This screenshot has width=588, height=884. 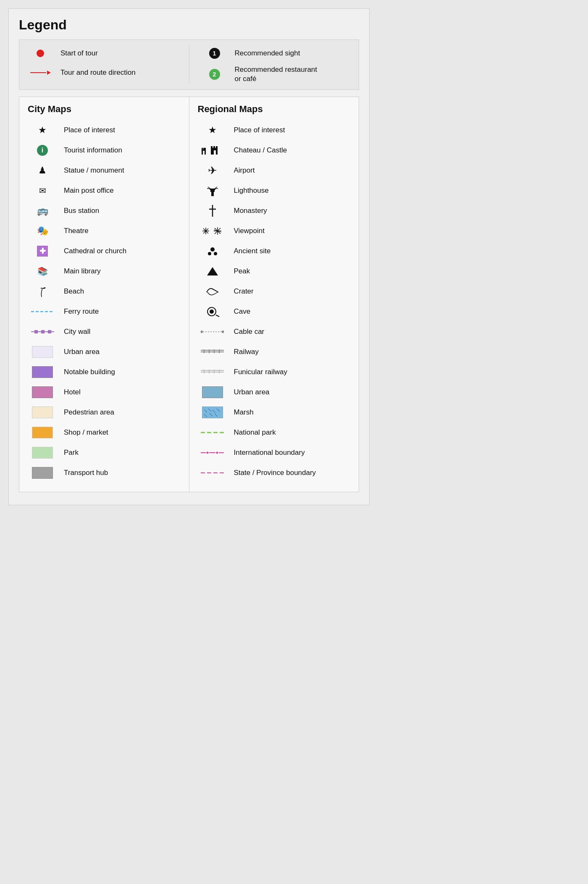 I want to click on urban-area-regional-icon, so click(x=213, y=392).